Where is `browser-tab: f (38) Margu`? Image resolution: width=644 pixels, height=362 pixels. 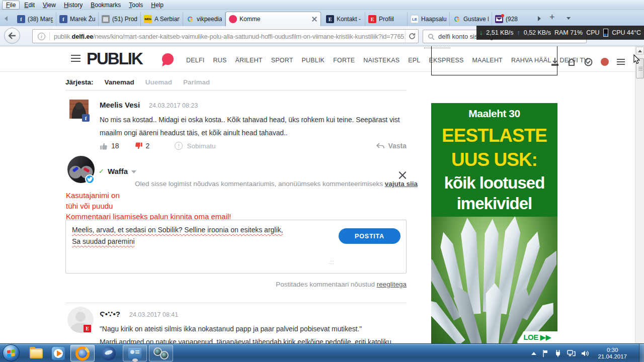
browser-tab: f (38) Margu is located at coordinates (35, 19).